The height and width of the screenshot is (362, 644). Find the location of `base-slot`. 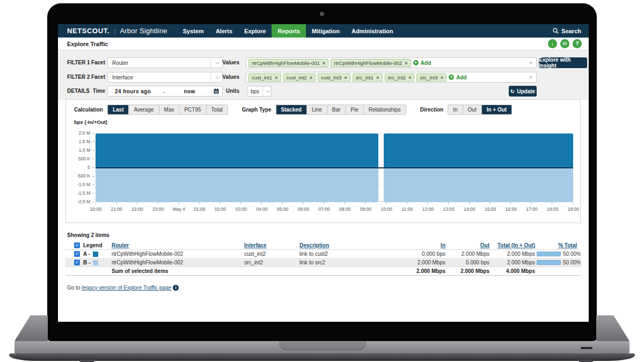

base-slot is located at coordinates (587, 348).